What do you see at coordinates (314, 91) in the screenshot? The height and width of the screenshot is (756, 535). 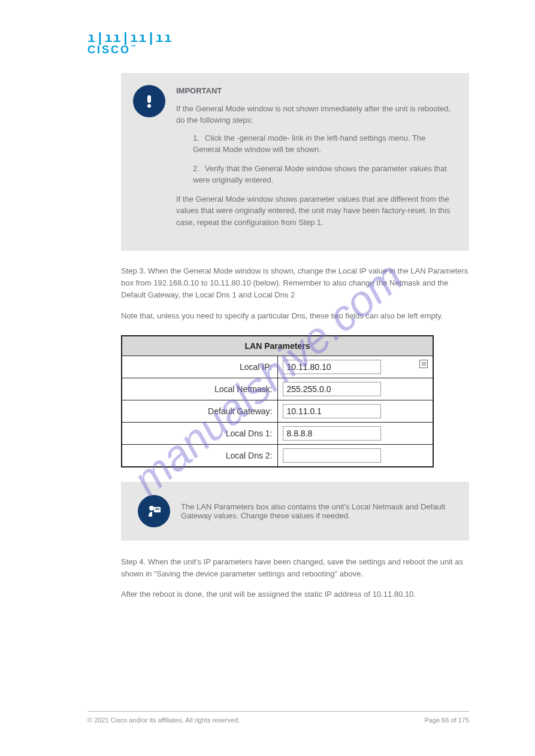 I see `important-title: IMPORTANT` at bounding box center [314, 91].